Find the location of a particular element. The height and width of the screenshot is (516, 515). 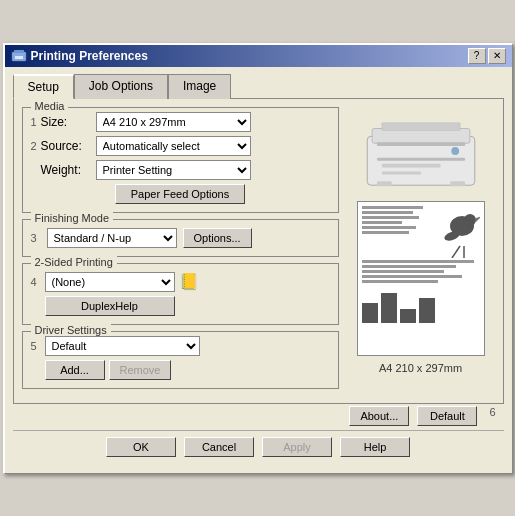

two-sided-select: (None) Long Edge Flip Short Edge Flip is located at coordinates (110, 282).